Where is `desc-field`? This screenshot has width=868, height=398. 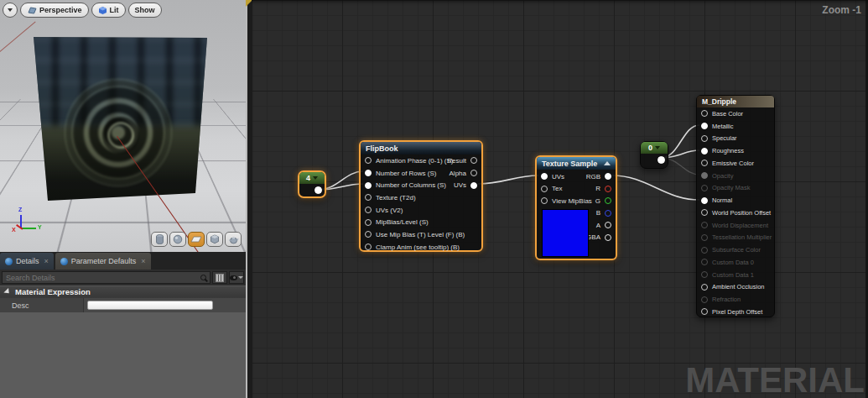
desc-field is located at coordinates (150, 306).